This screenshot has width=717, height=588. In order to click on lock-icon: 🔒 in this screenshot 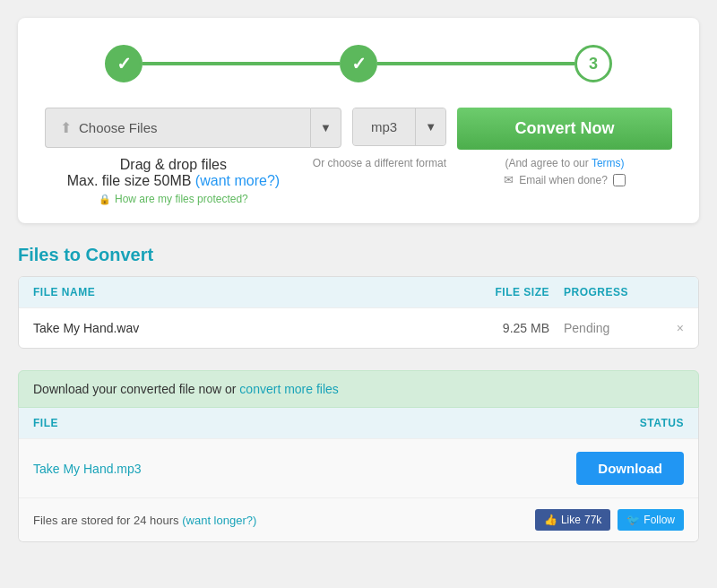, I will do `click(105, 199)`.